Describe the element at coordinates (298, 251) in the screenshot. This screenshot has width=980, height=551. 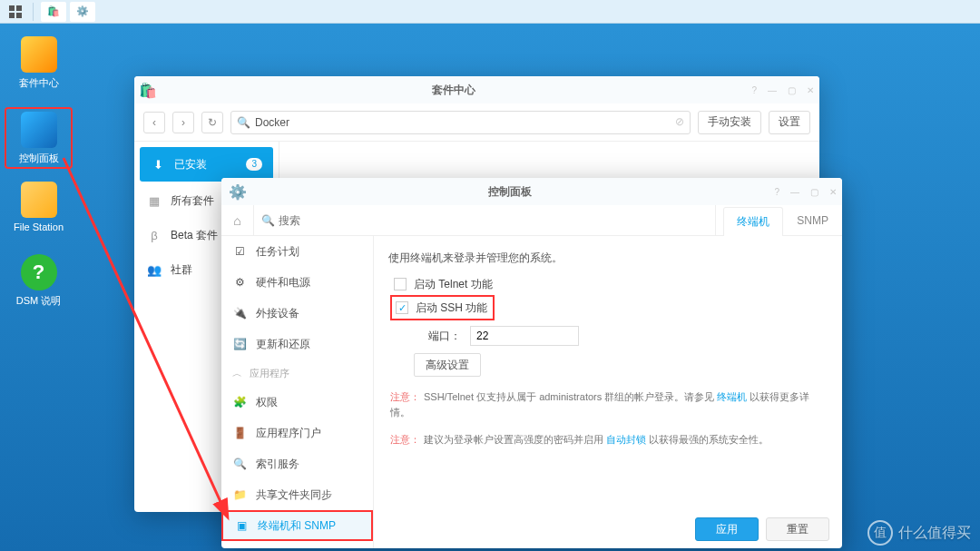
I see `sidebar-task-scheduler: ☑任务计划` at that location.